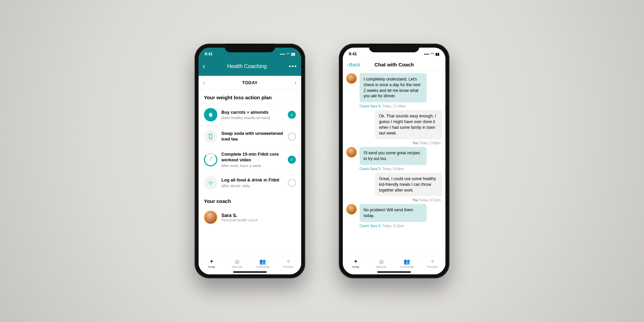 The width and height of the screenshot is (644, 322). Describe the element at coordinates (293, 66) in the screenshot. I see `more-button: •••` at that location.